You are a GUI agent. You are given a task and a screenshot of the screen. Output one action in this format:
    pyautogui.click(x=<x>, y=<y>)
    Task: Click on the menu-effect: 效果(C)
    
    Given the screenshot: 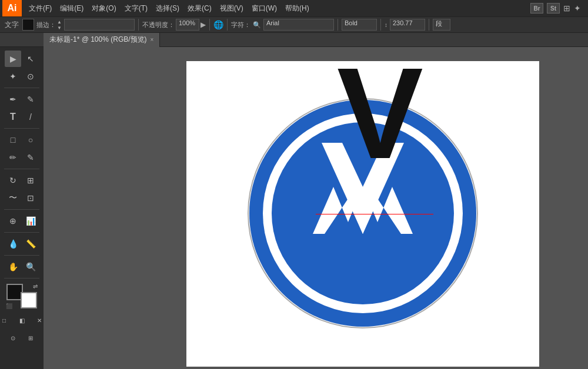 What is the action you would take?
    pyautogui.click(x=200, y=8)
    